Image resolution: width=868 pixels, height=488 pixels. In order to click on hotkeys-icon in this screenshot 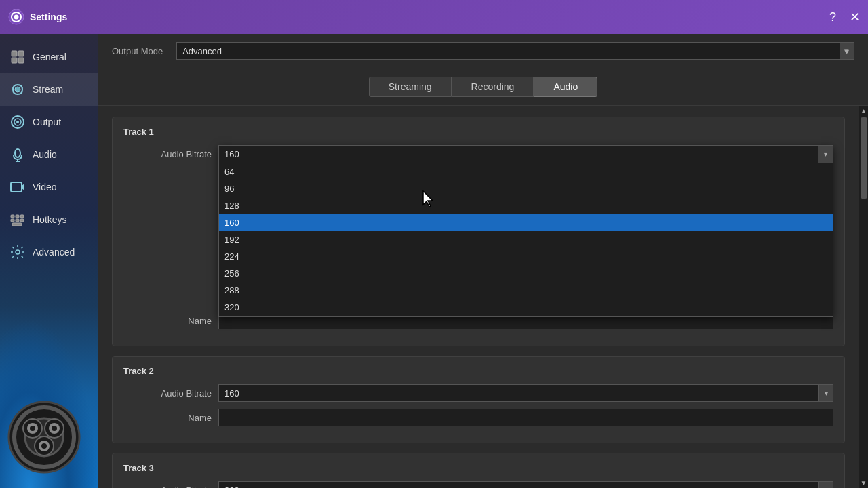, I will do `click(18, 220)`.